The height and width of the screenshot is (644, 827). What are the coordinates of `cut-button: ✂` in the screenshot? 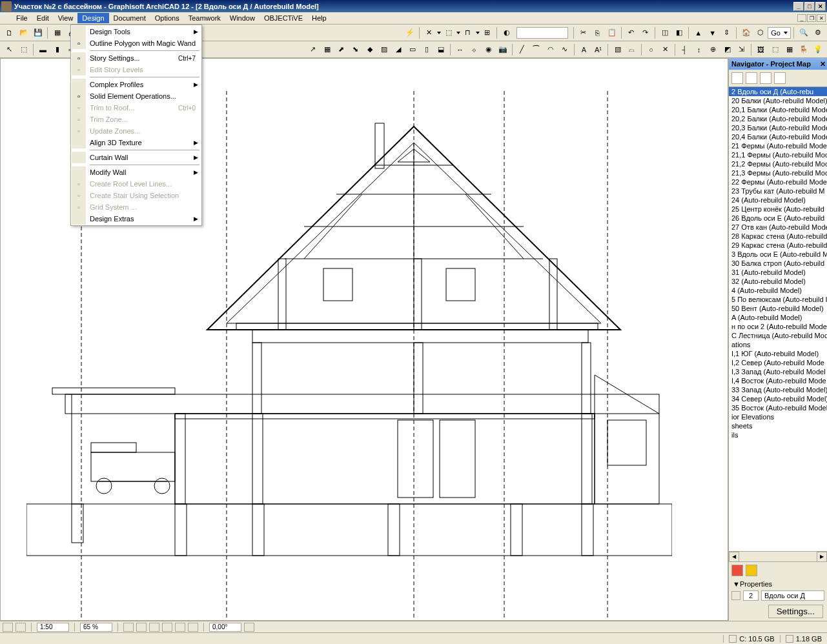 It's located at (584, 32).